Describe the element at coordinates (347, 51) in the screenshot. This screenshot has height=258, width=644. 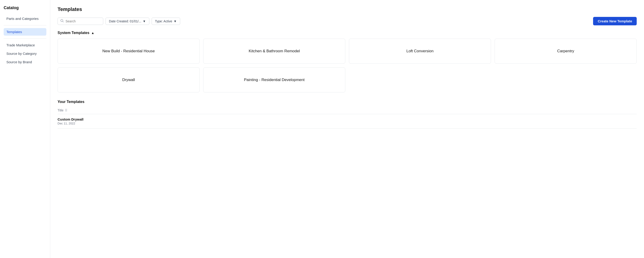
I see `system-templates-grid-row1: New Build - Residential HouseKitchen & B…` at that location.